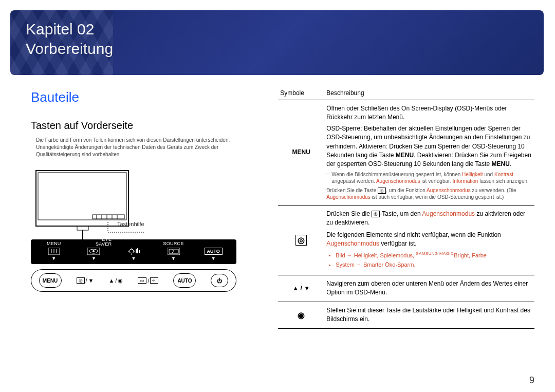 This screenshot has width=555, height=392. I want to click on source-enter-button-pair: ▭/↵, so click(148, 281).